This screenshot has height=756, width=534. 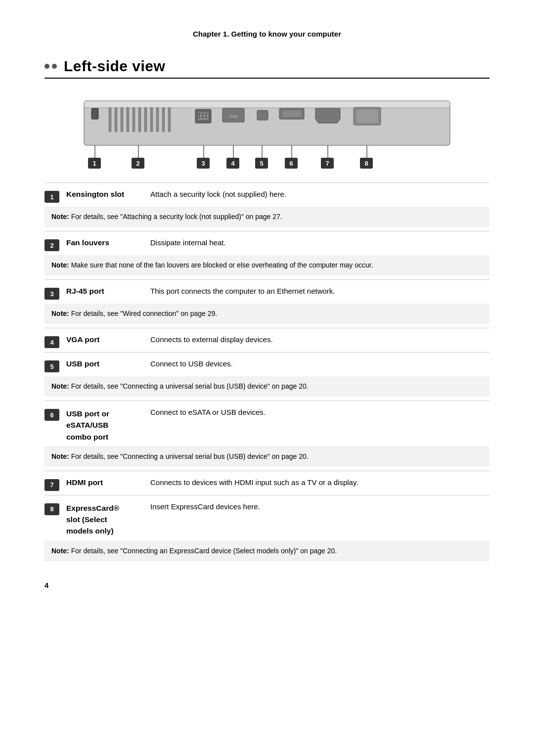 What do you see at coordinates (144, 313) in the screenshot?
I see `note-text-3: For details, see "Wired connection" on p…` at bounding box center [144, 313].